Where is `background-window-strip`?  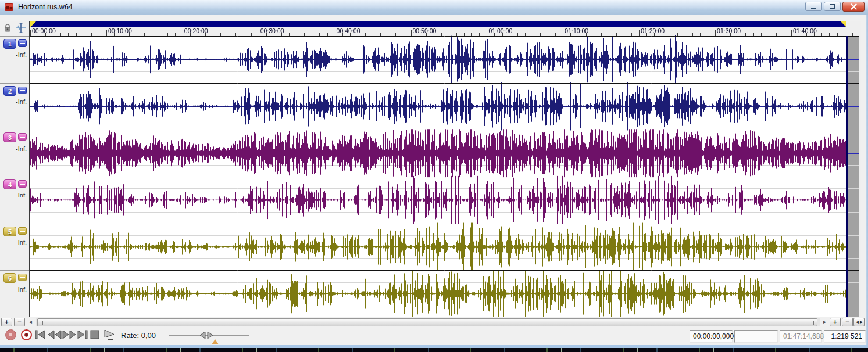
background-window-strip is located at coordinates (434, 350).